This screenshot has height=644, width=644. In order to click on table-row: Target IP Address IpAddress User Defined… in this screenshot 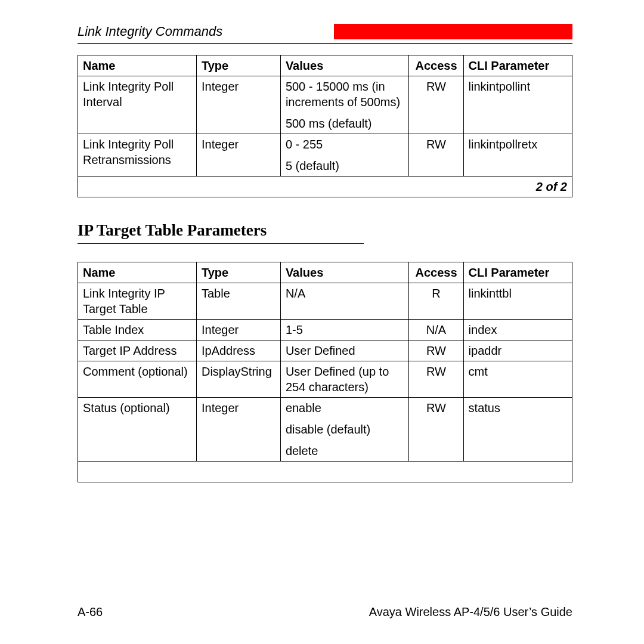, I will do `click(326, 351)`.